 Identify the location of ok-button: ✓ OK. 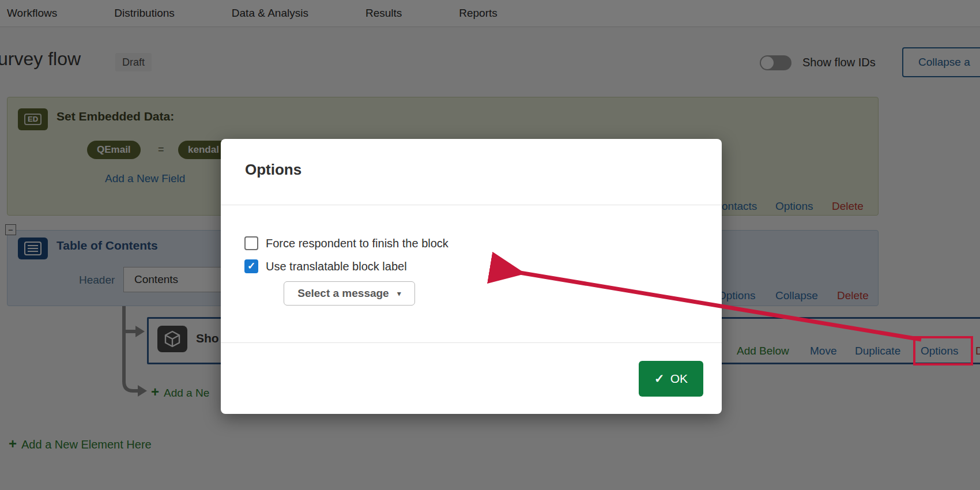
(671, 379).